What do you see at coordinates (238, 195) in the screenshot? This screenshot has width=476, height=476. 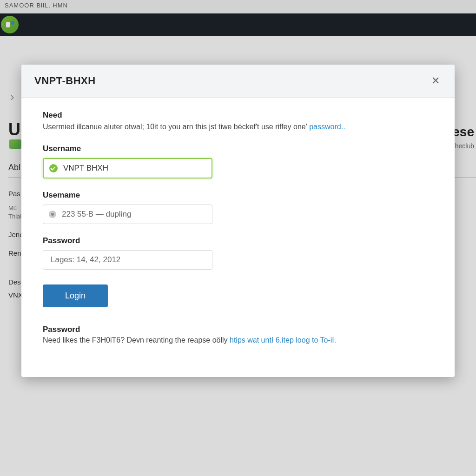 I see `username-label-2: Usemame` at bounding box center [238, 195].